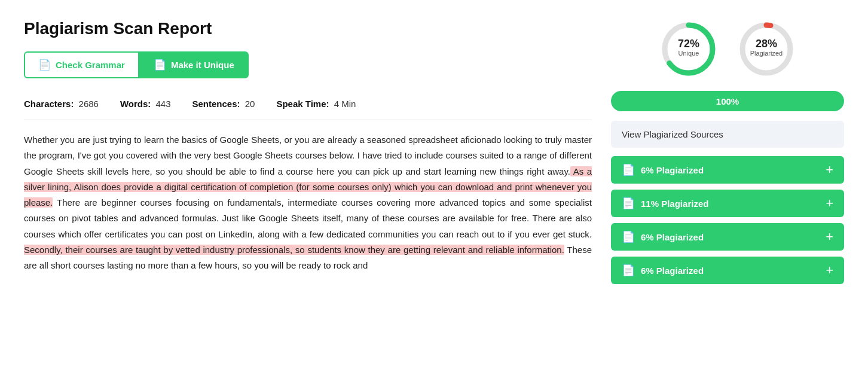 The height and width of the screenshot is (378, 868). What do you see at coordinates (308, 29) in the screenshot?
I see `page-title: Plagiarism Scan Report` at bounding box center [308, 29].